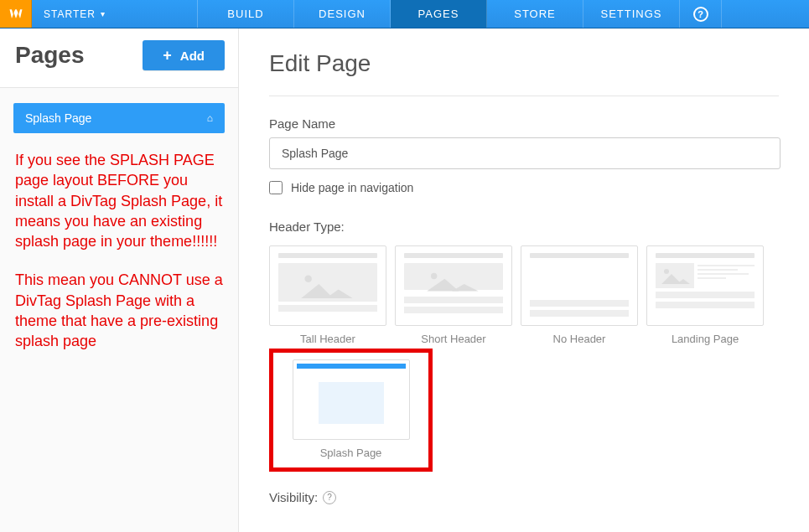 The width and height of the screenshot is (809, 532). What do you see at coordinates (524, 295) in the screenshot?
I see `header-type-options: Tall Header Short Header` at bounding box center [524, 295].